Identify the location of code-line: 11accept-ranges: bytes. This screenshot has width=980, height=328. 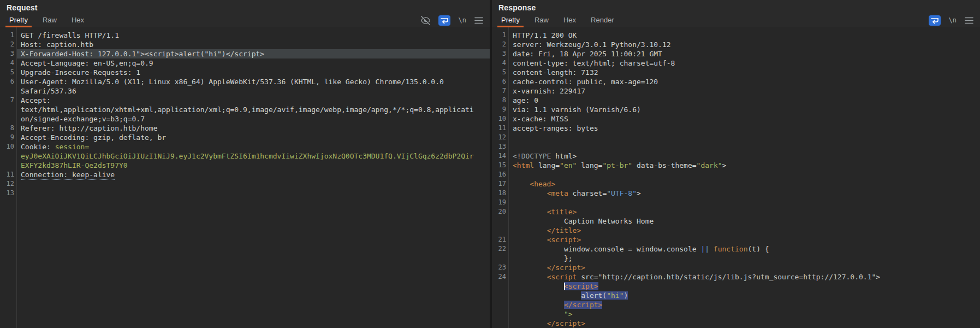
(736, 128).